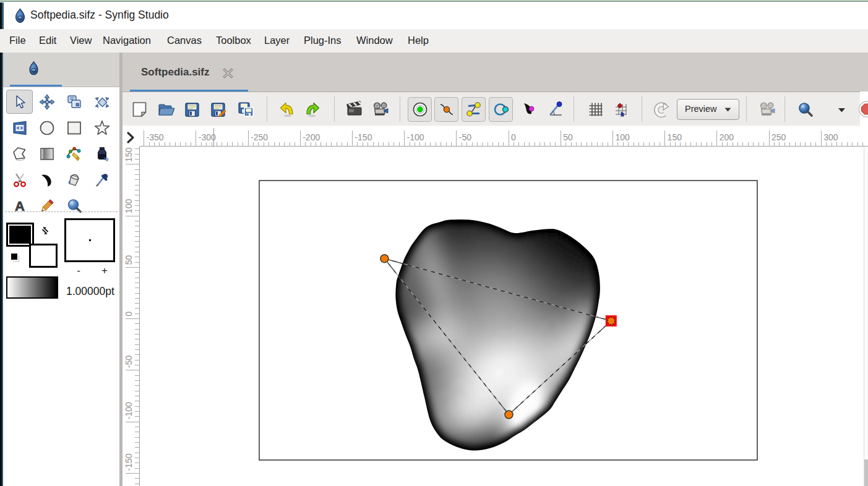 The image size is (868, 486). What do you see at coordinates (779, 137) in the screenshot?
I see `svg-text: 250` at bounding box center [779, 137].